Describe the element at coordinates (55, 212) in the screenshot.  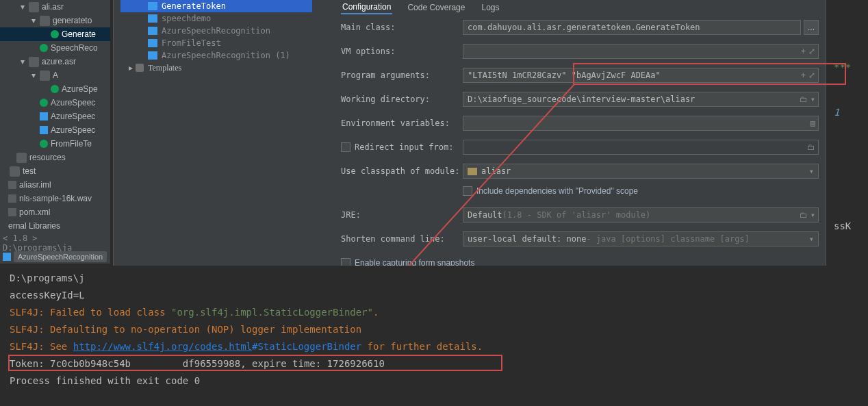
I see `tree-item: pom.xml` at that location.